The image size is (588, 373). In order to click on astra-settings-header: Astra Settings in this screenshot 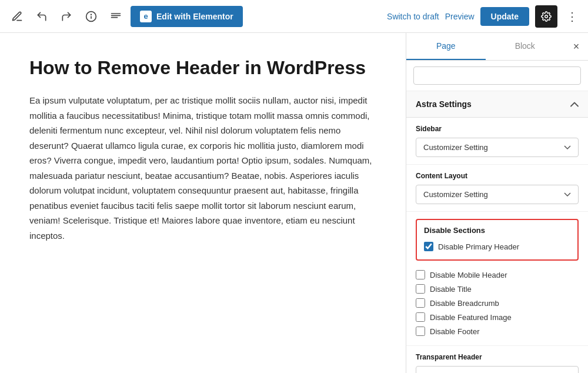, I will do `click(497, 105)`.